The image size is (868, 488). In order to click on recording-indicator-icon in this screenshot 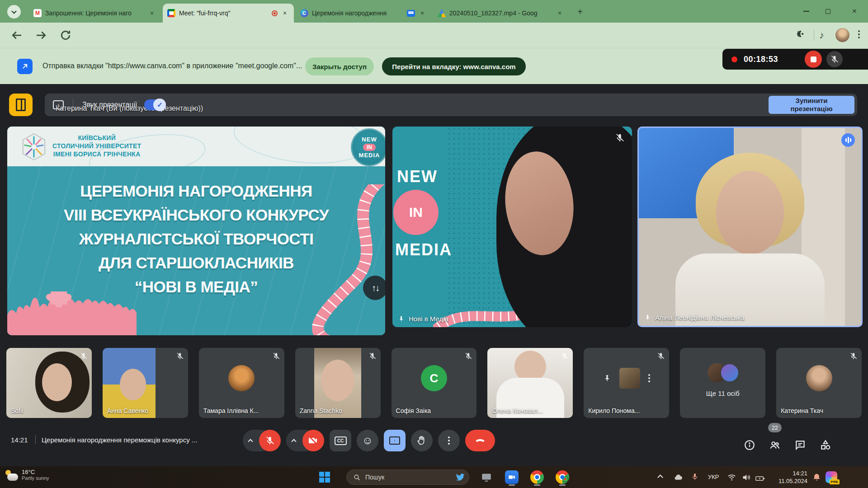, I will do `click(275, 14)`.